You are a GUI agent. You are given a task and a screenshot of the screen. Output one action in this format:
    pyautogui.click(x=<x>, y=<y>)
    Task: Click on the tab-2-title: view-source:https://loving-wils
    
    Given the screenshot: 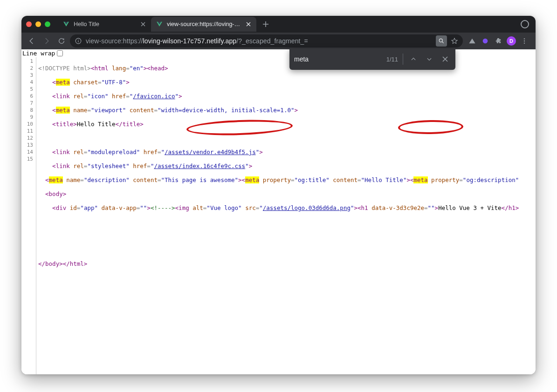 What is the action you would take?
    pyautogui.click(x=204, y=24)
    